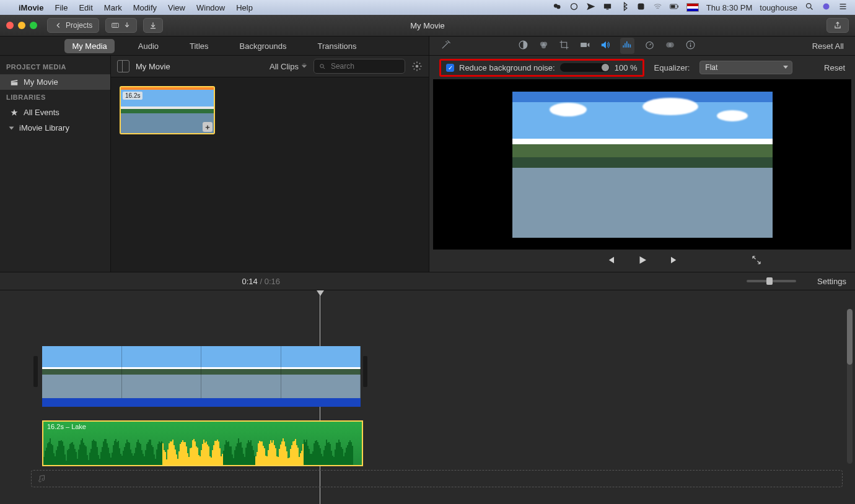  Describe the element at coordinates (133, 95) in the screenshot. I see `clip-duration-badge: 16.2s` at that location.